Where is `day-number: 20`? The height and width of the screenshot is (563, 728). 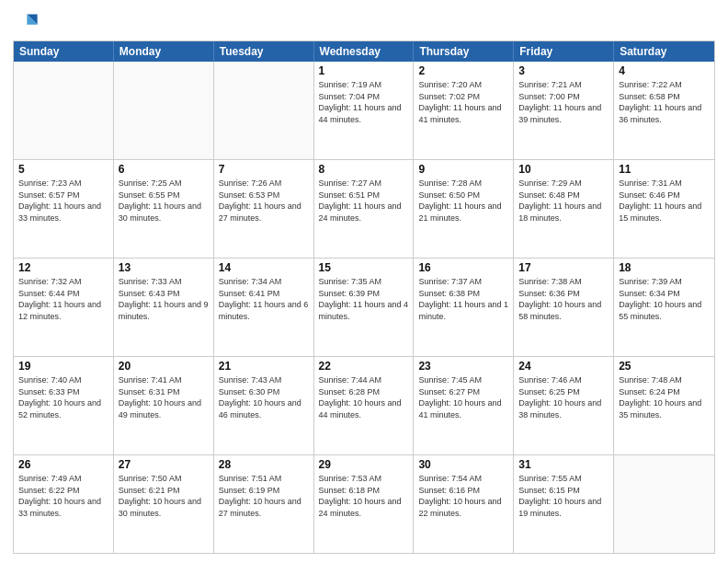 day-number: 20 is located at coordinates (164, 366).